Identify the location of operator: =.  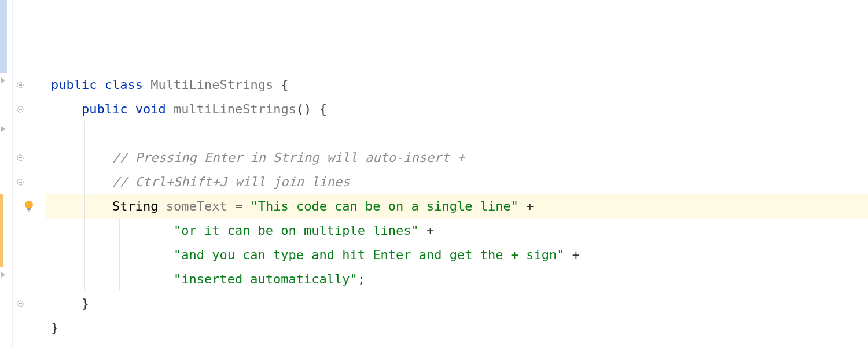
(238, 206).